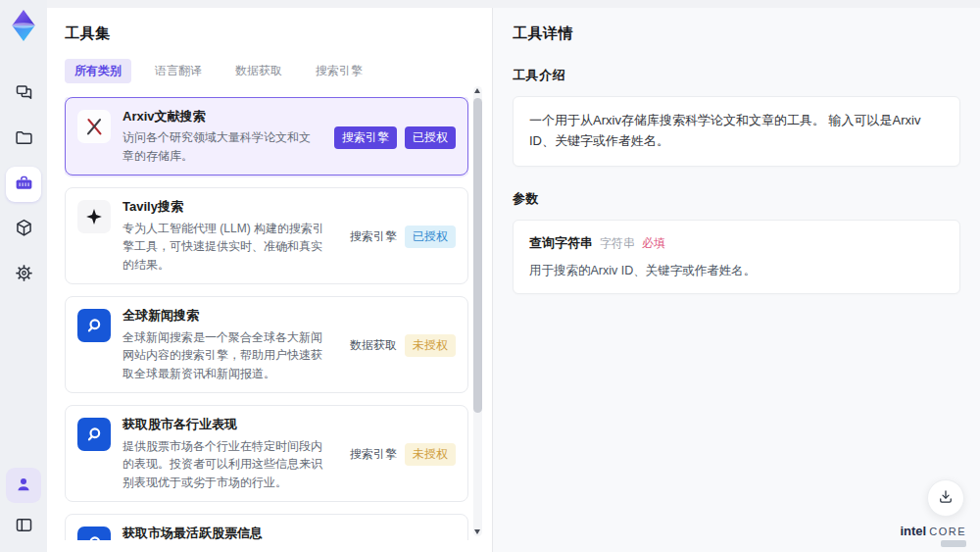  Describe the element at coordinates (24, 94) in the screenshot. I see `sidebar-item-chat` at that location.